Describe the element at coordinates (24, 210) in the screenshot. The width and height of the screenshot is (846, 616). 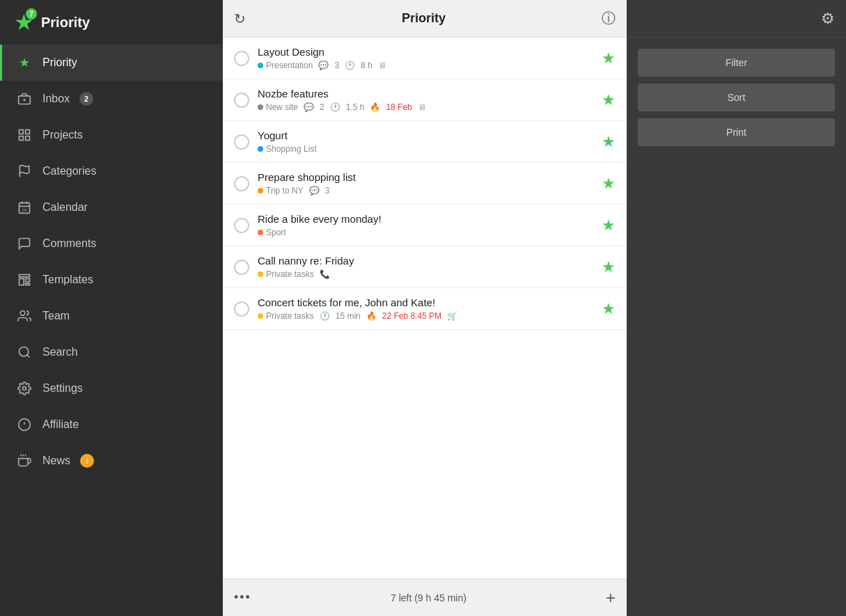
I see `svg-text: 29` at that location.